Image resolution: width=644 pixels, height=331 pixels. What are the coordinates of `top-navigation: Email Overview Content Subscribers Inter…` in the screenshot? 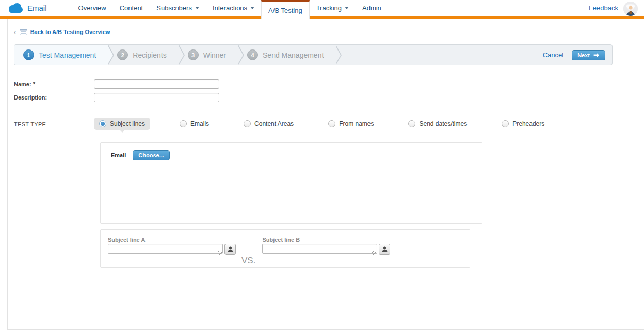 It's located at (322, 8).